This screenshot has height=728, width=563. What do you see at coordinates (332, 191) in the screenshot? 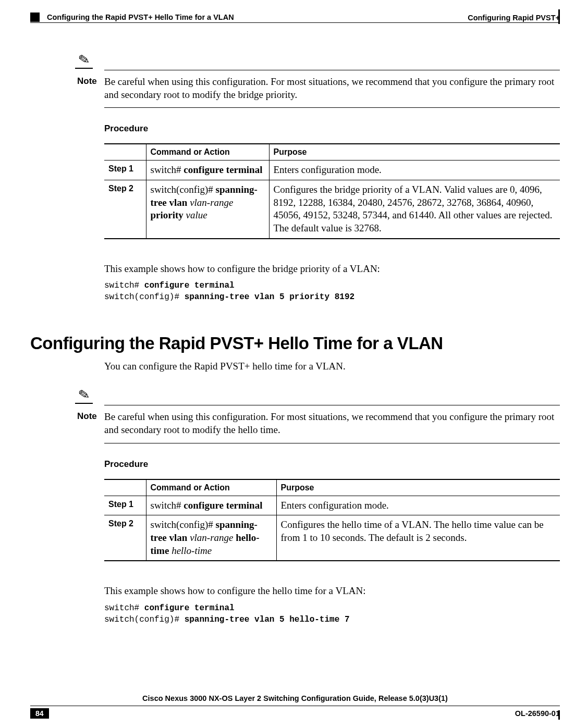
I see `procedure-table-1: Command or Action Purpose Step 1 switch#…` at bounding box center [332, 191].